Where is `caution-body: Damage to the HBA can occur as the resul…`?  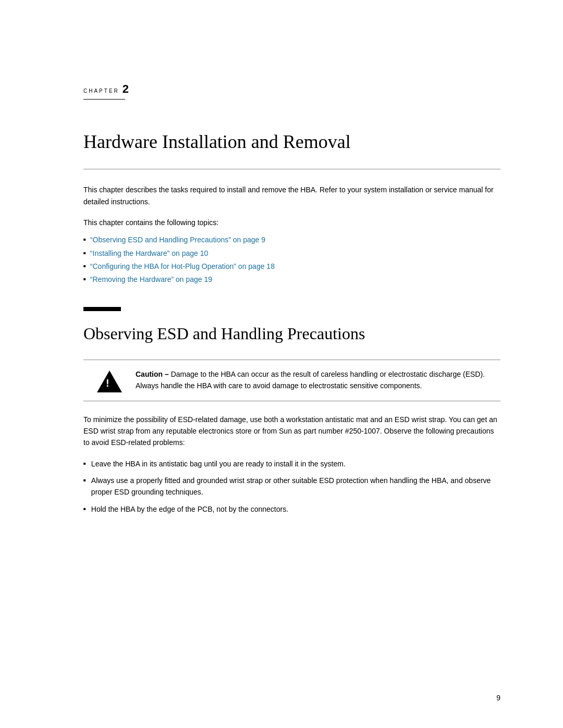 caution-body: Damage to the HBA can occur as the resul… is located at coordinates (310, 380).